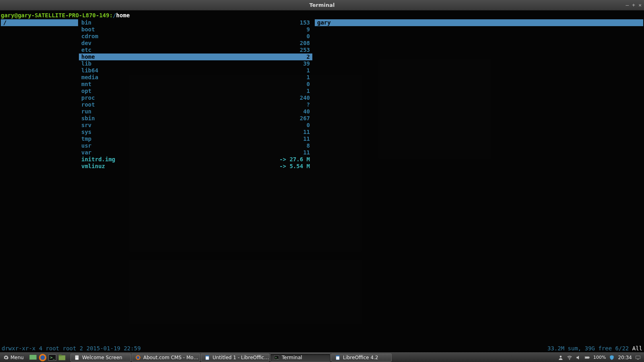 Image resolution: width=644 pixels, height=362 pixels. What do you see at coordinates (338, 358) in the screenshot?
I see `writer-icon` at bounding box center [338, 358].